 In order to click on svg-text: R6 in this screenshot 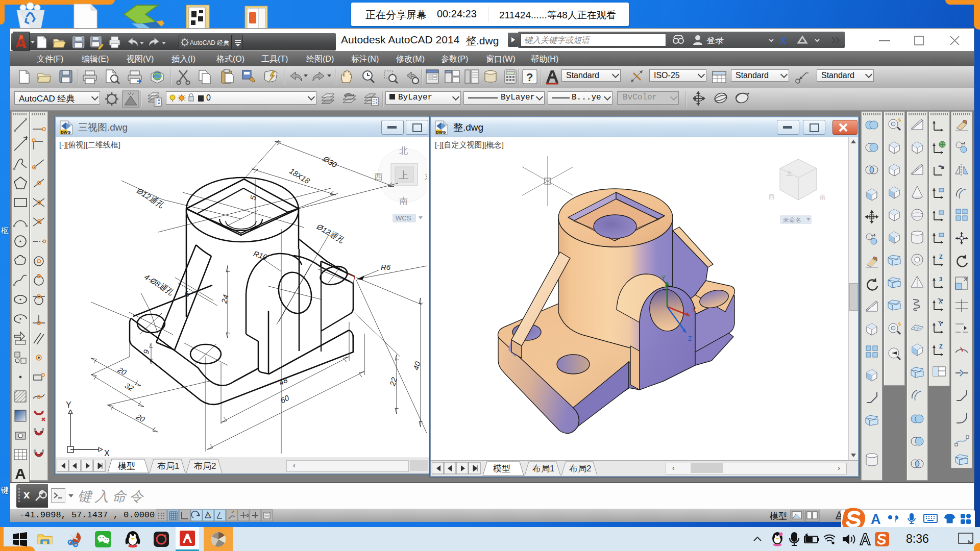, I will do `click(386, 267)`.